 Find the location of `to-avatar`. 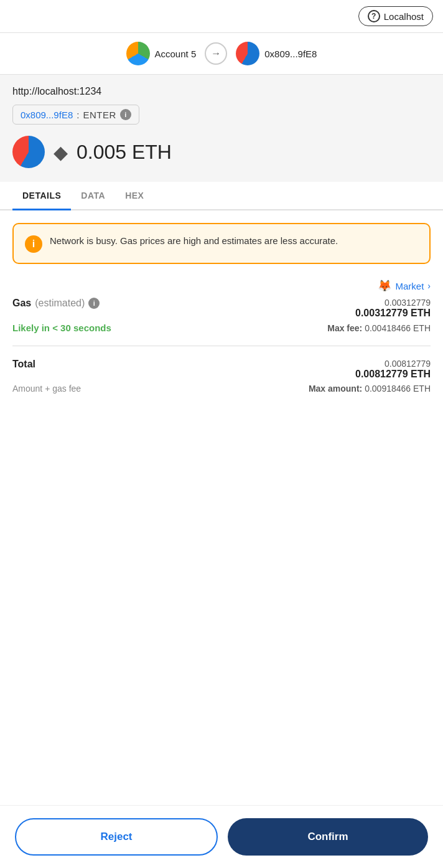

to-avatar is located at coordinates (248, 54).